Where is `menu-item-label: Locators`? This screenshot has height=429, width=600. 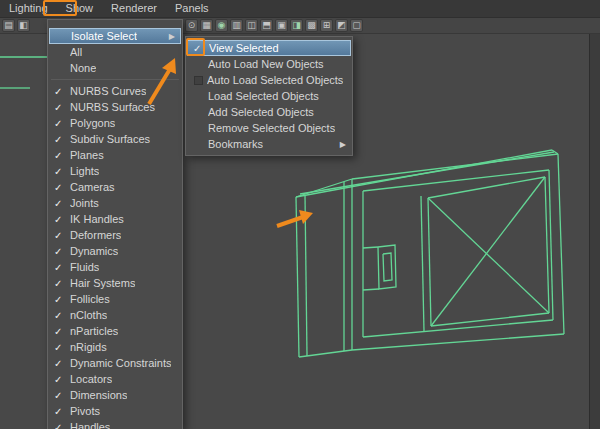
menu-item-label: Locators is located at coordinates (91, 379).